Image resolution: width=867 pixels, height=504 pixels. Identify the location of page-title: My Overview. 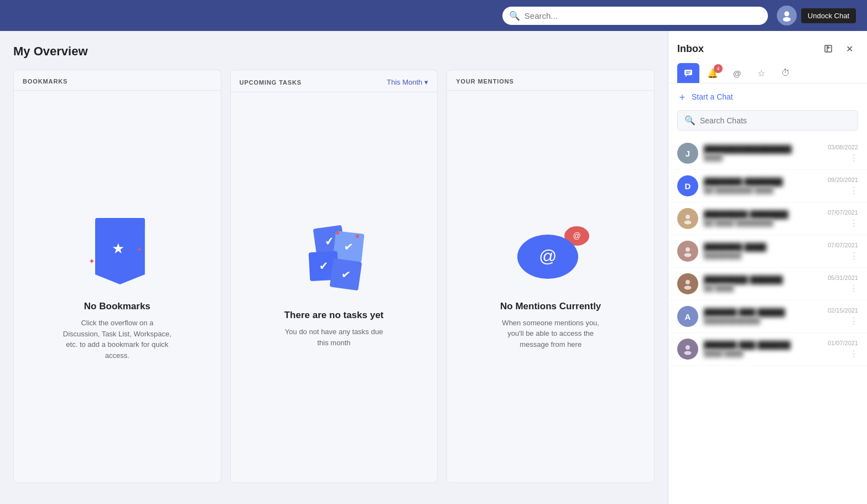
(334, 51).